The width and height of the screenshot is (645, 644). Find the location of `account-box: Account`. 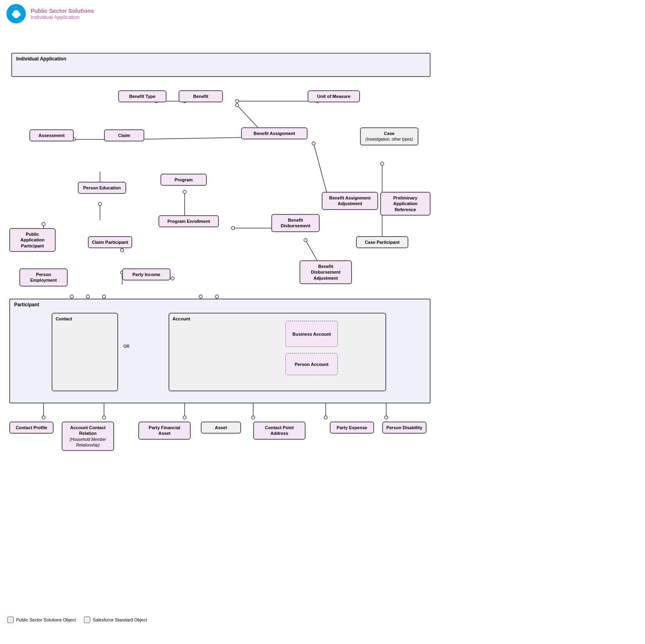

account-box: Account is located at coordinates (277, 352).